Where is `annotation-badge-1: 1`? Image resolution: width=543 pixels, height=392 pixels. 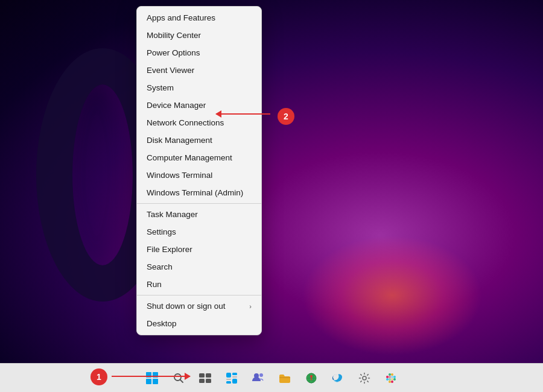 annotation-badge-1: 1 is located at coordinates (99, 377).